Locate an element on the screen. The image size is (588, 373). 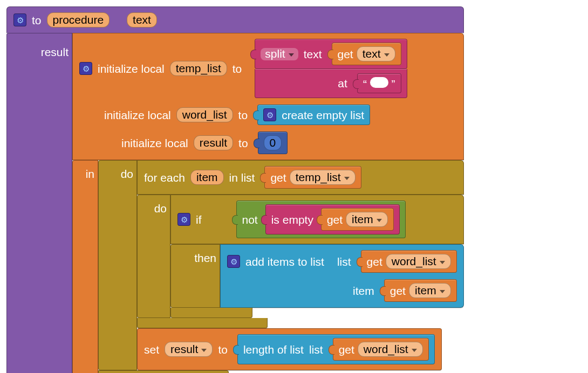
add-items-label: add items to list is located at coordinates (285, 262).